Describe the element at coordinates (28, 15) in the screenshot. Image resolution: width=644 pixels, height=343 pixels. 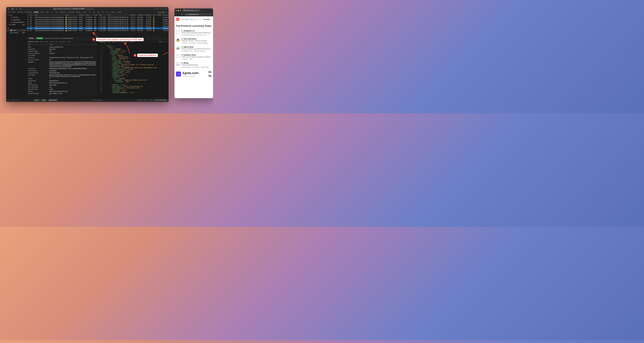
I see `col-status` at that location.